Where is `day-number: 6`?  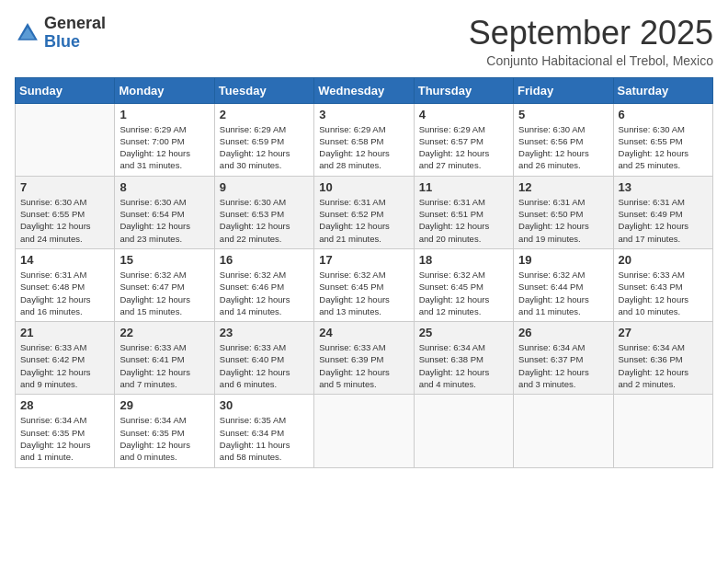 day-number: 6 is located at coordinates (664, 114).